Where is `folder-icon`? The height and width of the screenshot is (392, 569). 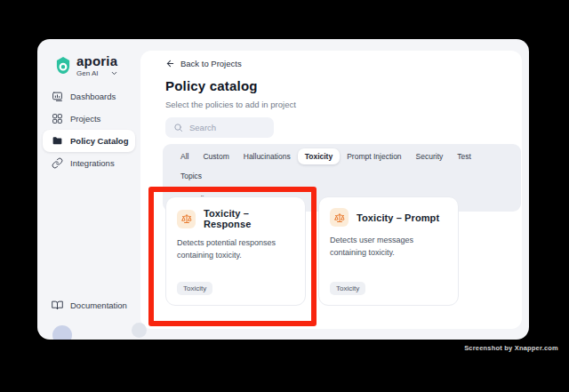 folder-icon is located at coordinates (57, 140).